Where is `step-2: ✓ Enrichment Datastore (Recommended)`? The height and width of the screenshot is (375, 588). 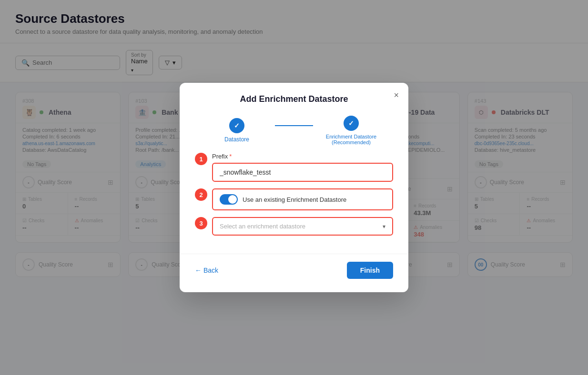
step-2: ✓ Enrichment Datastore (Recommended) is located at coordinates (351, 130).